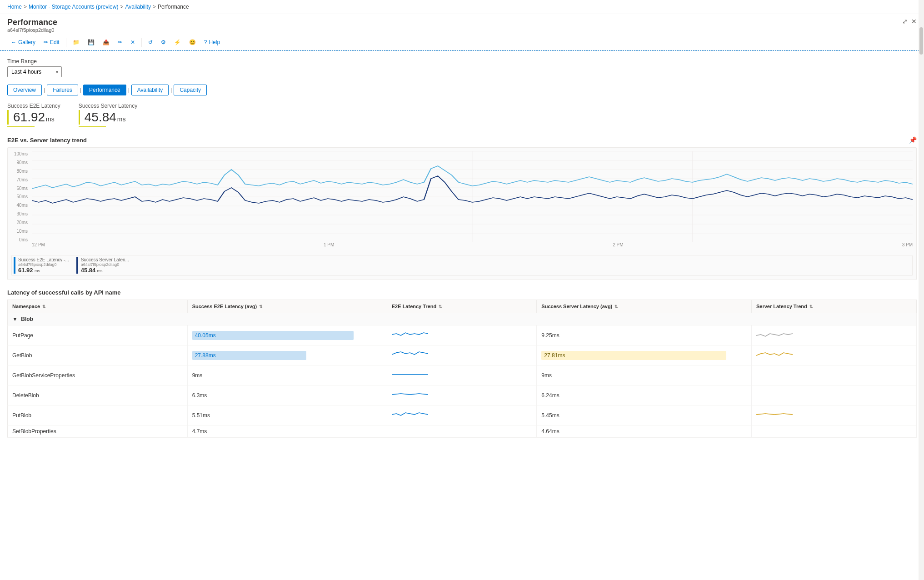  I want to click on chart-title: E2E vs. Server latency trend, so click(47, 140).